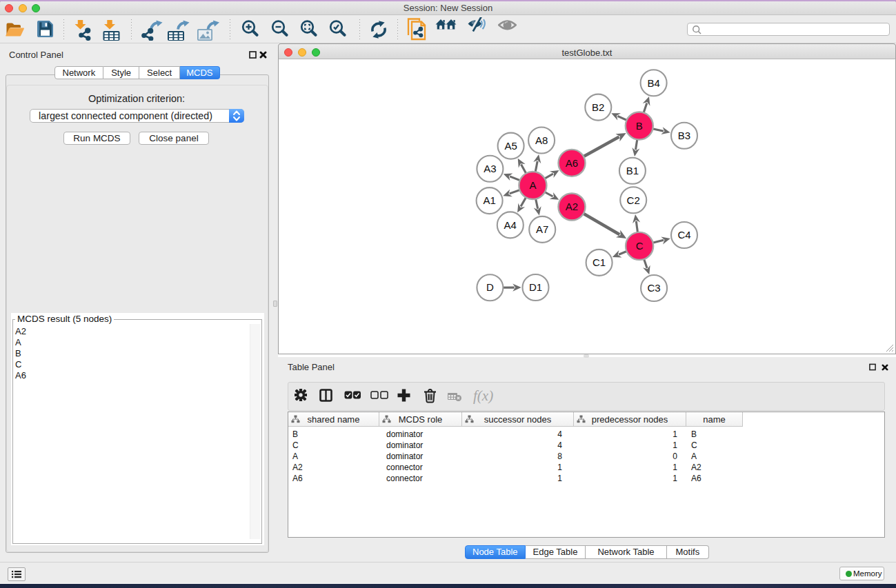 The width and height of the screenshot is (896, 588). Describe the element at coordinates (490, 287) in the screenshot. I see `svg-text: D` at that location.